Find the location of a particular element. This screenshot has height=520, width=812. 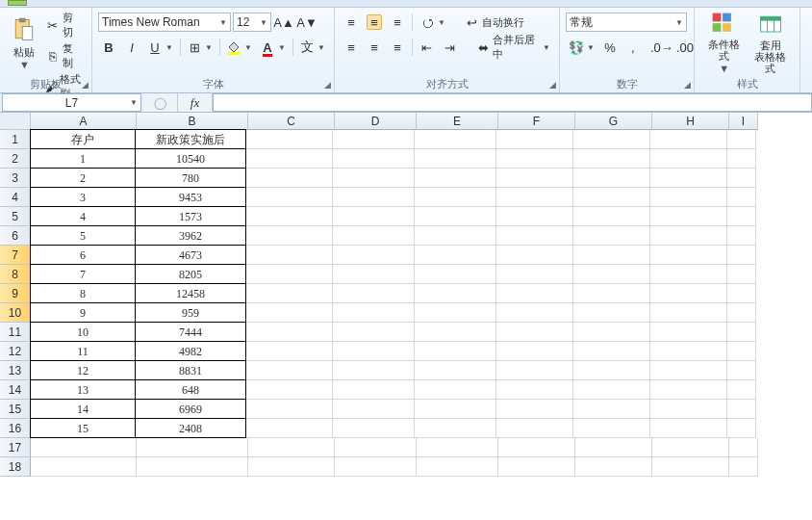

table-format-button: 套用 表格格式 is located at coordinates (772, 42).